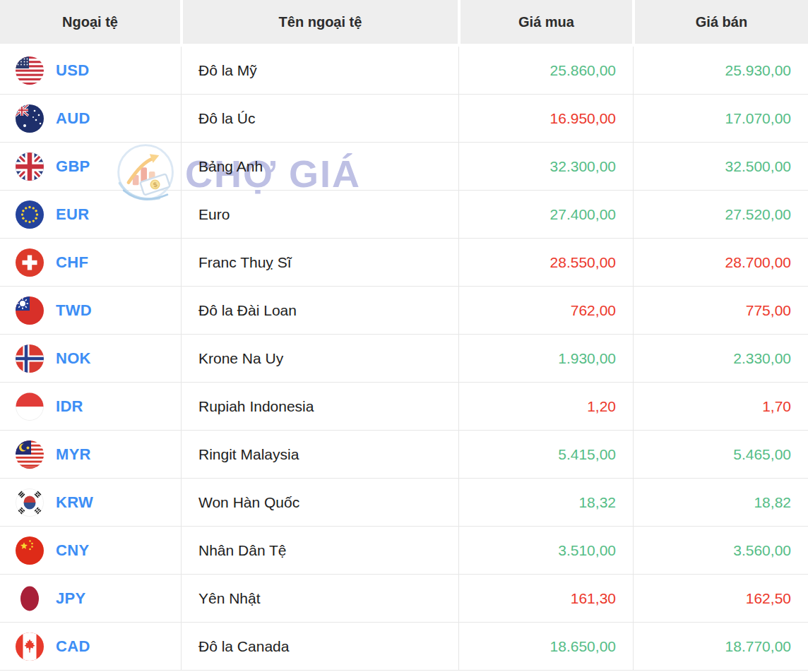 Image resolution: width=808 pixels, height=672 pixels. I want to click on currency-name-cell: Won Hàn Quốc, so click(321, 503).